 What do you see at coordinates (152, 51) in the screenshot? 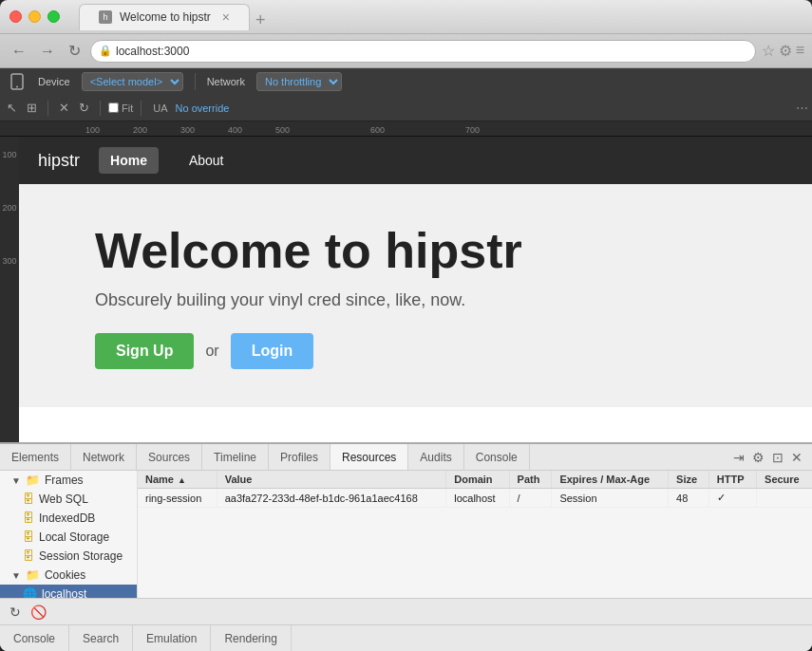
I see `url-text: localhost:3000` at bounding box center [152, 51].